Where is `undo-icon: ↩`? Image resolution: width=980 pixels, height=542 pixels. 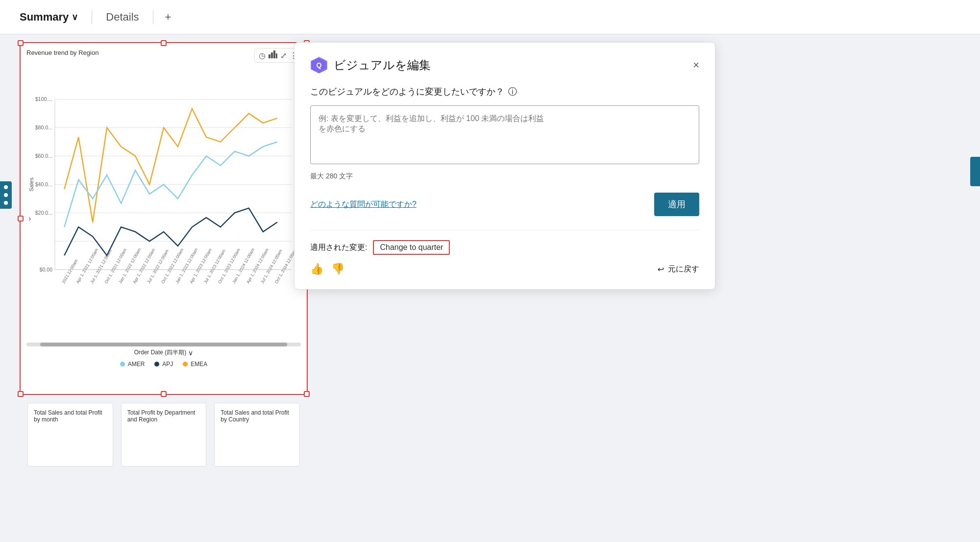
undo-icon: ↩ is located at coordinates (661, 270).